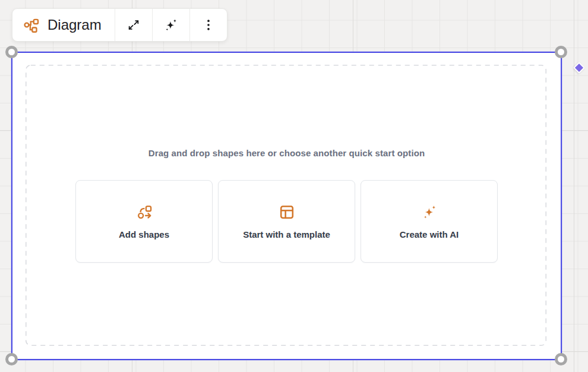 The height and width of the screenshot is (372, 588). I want to click on start-with-template-card: Start with a template, so click(286, 221).